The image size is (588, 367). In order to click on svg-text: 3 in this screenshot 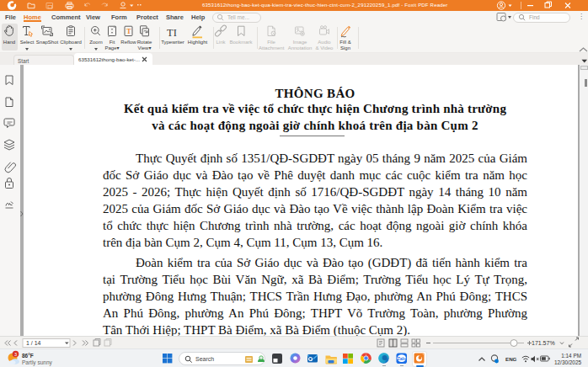, I will do `click(15, 354)`.